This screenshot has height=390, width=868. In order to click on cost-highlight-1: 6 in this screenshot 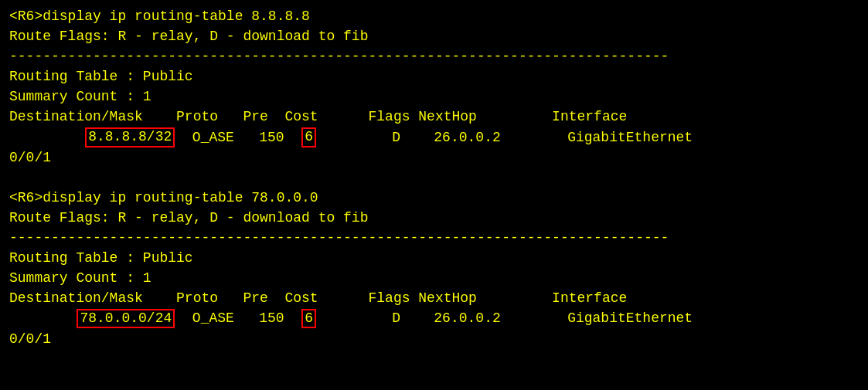, I will do `click(309, 137)`.